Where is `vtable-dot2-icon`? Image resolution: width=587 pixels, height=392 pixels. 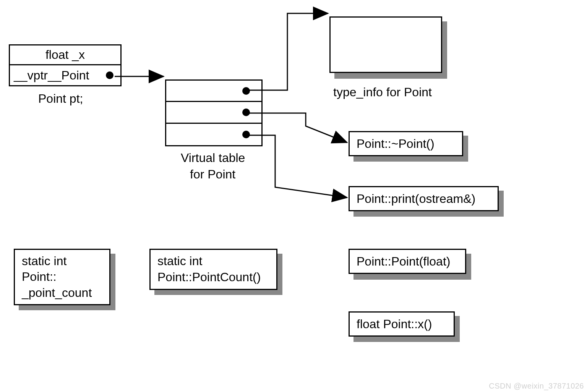 vtable-dot2-icon is located at coordinates (246, 134).